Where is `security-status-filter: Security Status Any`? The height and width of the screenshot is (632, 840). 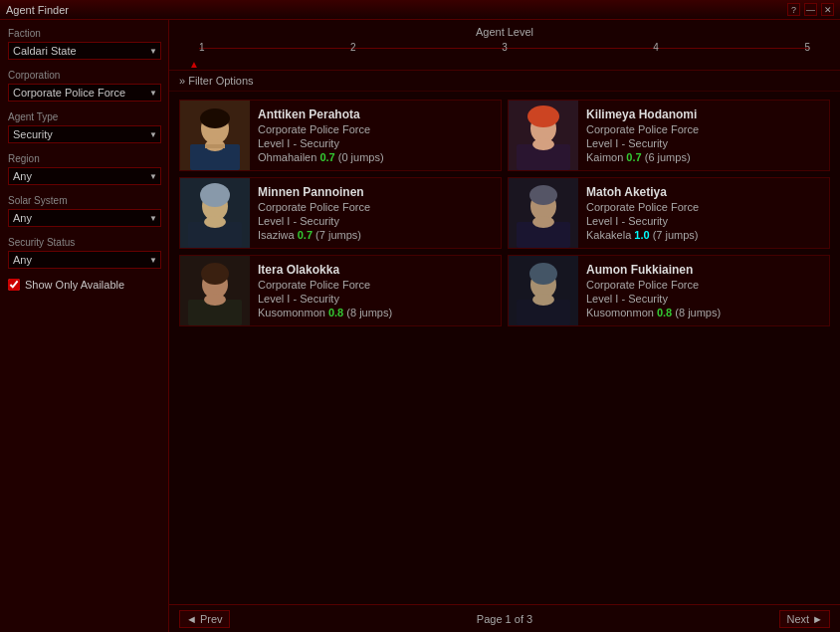 security-status-filter: Security Status Any is located at coordinates (84, 253).